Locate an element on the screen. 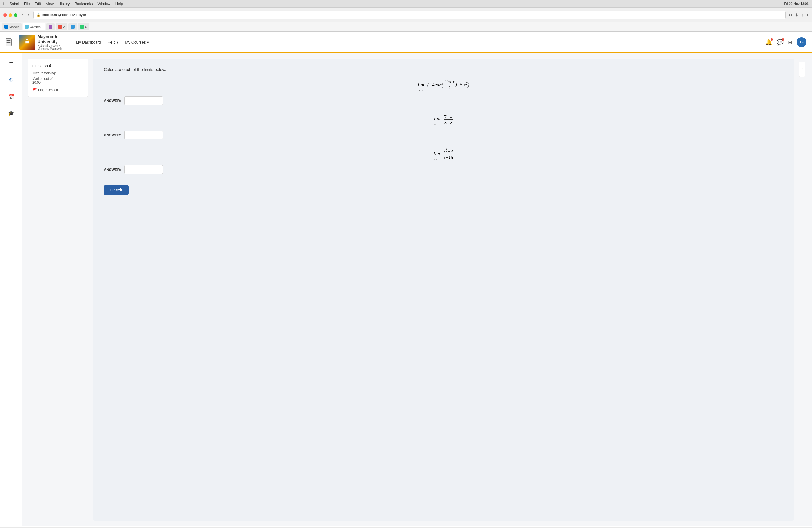  traffic-lights is located at coordinates (10, 15).